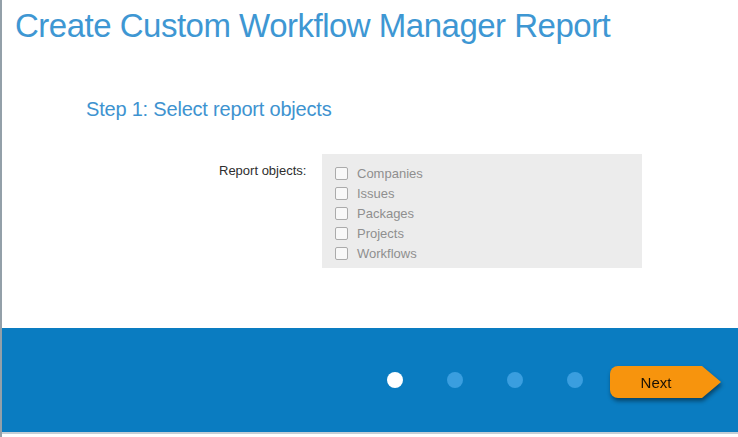  What do you see at coordinates (342, 194) in the screenshot?
I see `checkbox-issues` at bounding box center [342, 194].